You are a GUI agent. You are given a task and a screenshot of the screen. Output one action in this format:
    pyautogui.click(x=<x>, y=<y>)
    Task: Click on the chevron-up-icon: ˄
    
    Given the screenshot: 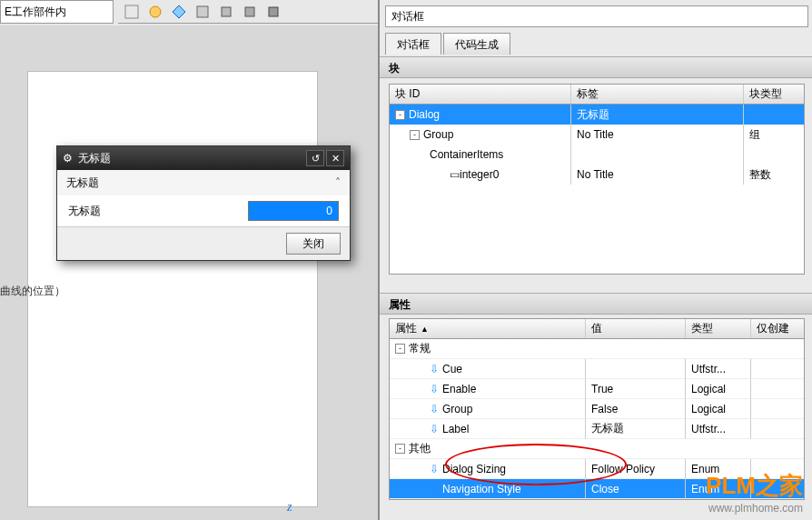 What is the action you would take?
    pyautogui.click(x=333, y=183)
    